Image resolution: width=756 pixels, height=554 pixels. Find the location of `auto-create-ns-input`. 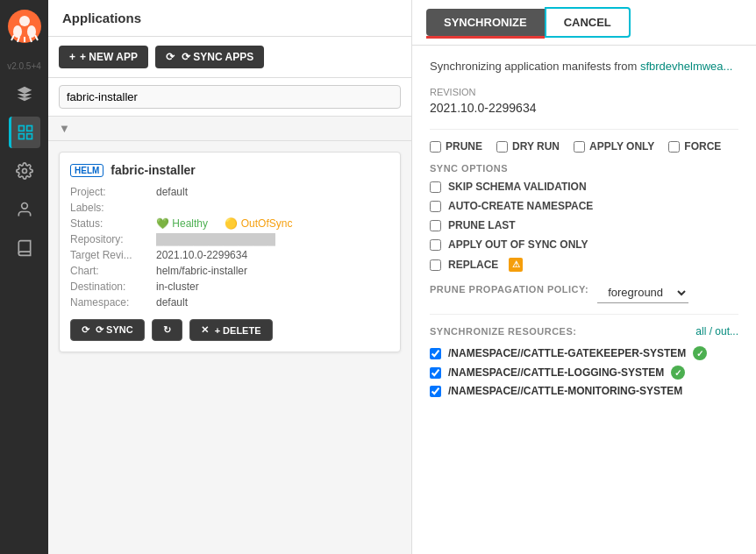

auto-create-ns-input is located at coordinates (435, 207).